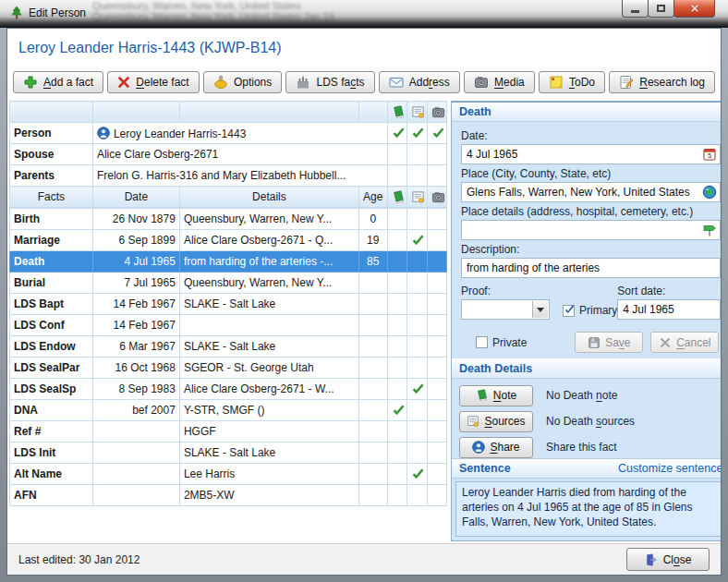 The height and width of the screenshot is (582, 728). What do you see at coordinates (197, 6) in the screenshot?
I see `background-ghost-text: Queensbury, Warren, New York, United Sta…` at bounding box center [197, 6].